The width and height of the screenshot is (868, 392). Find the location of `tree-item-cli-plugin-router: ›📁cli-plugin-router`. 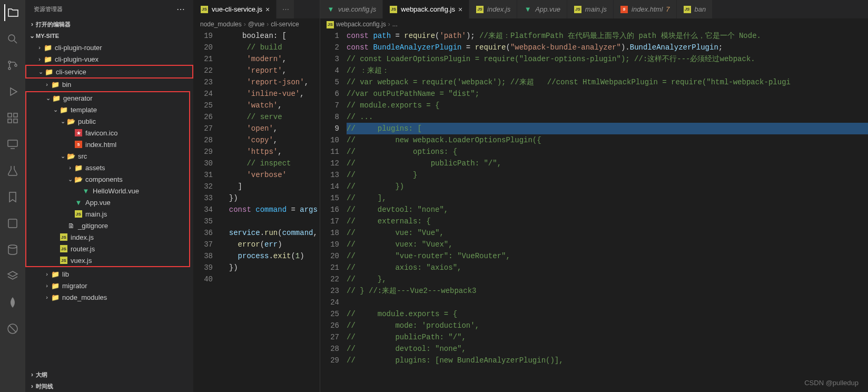

tree-item-cli-plugin-router: ›📁cli-plugin-router is located at coordinates (110, 47).